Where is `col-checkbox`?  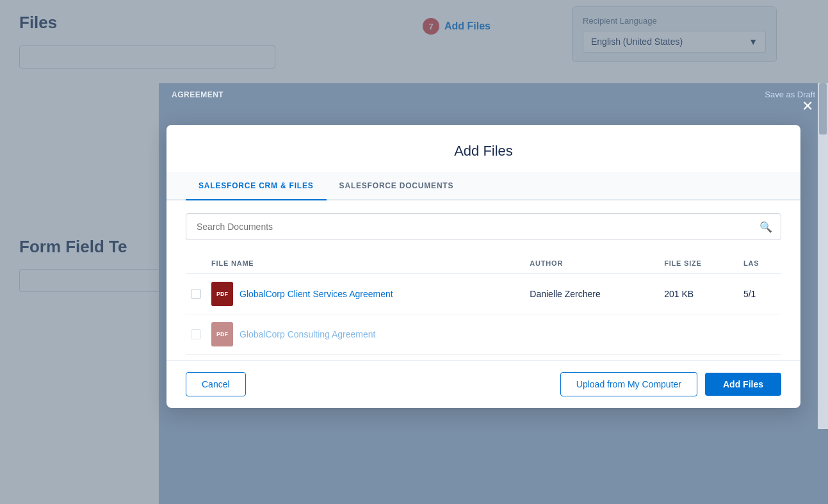 col-checkbox is located at coordinates (196, 264).